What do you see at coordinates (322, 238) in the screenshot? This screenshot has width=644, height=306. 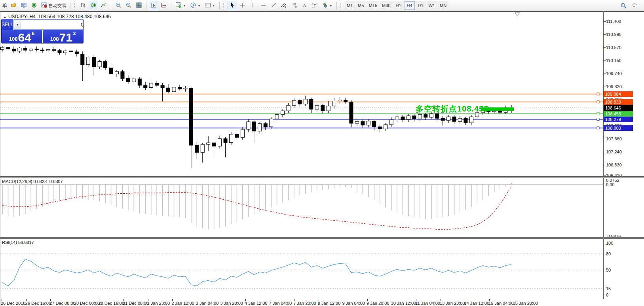 I see `rsi-pane-divider` at bounding box center [322, 238].